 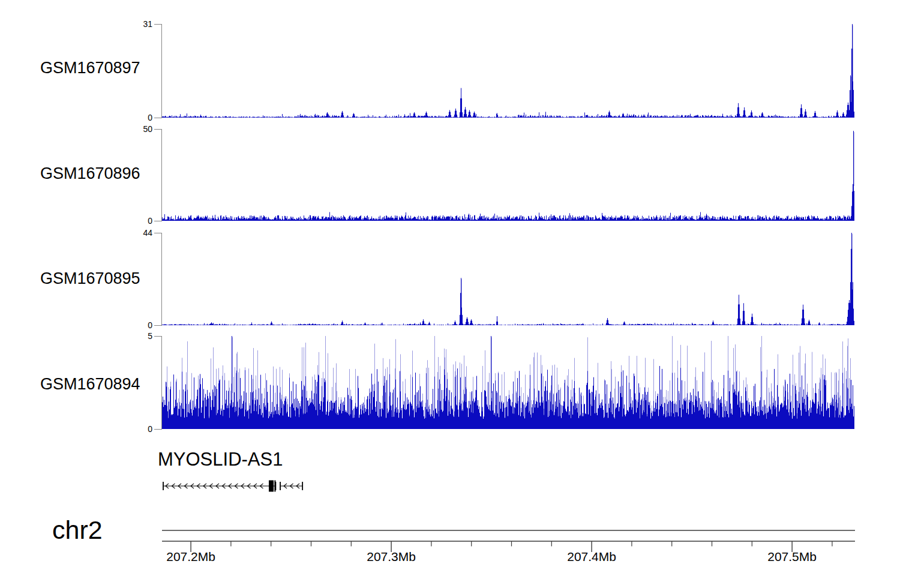 What do you see at coordinates (592, 557) in the screenshot?
I see `axis-tick-label: 207.4Mb` at bounding box center [592, 557].